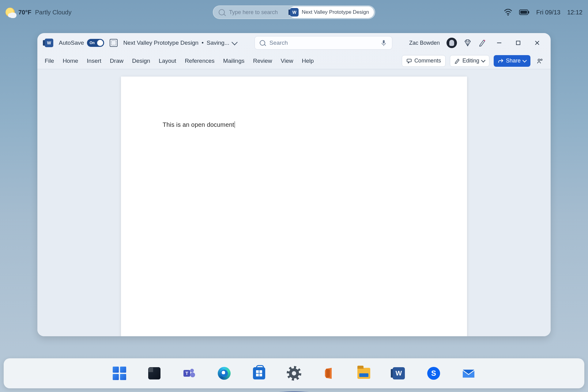 The height and width of the screenshot is (392, 588). What do you see at coordinates (434, 373) in the screenshot?
I see `skype-icon: S` at bounding box center [434, 373].